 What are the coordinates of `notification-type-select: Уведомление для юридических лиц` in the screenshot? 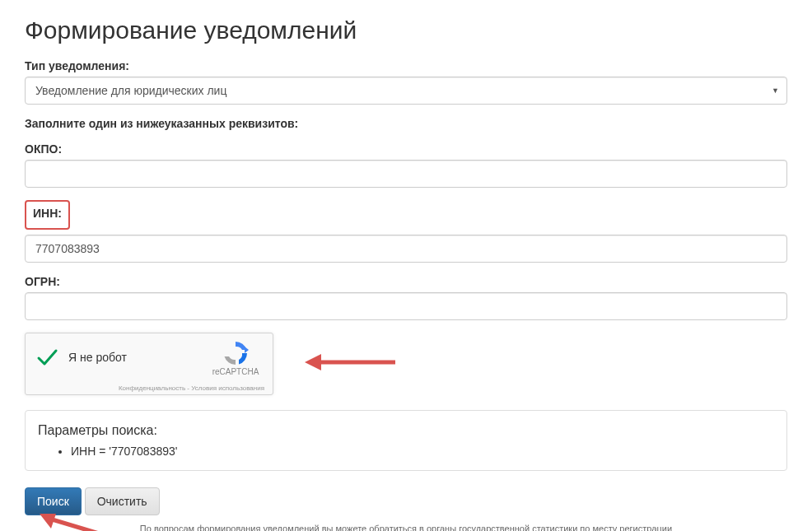 It's located at (406, 91).